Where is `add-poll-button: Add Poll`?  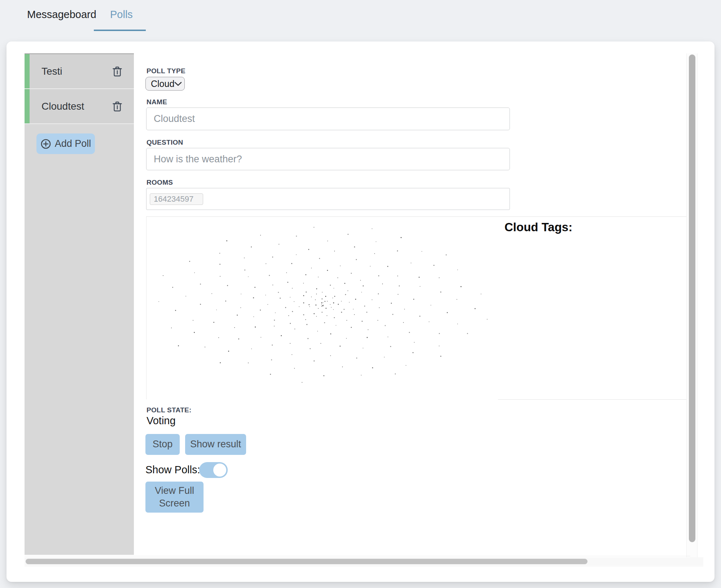 add-poll-button: Add Poll is located at coordinates (66, 144).